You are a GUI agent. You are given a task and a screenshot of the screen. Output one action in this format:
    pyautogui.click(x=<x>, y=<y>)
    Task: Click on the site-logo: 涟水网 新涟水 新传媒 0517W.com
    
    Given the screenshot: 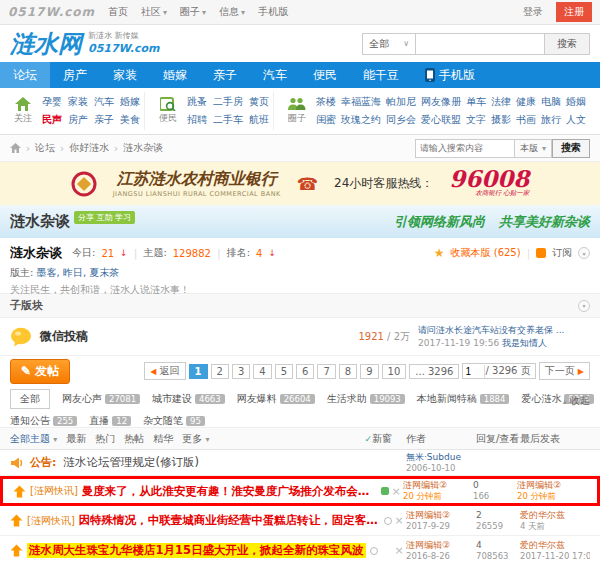 What is the action you would take?
    pyautogui.click(x=85, y=44)
    